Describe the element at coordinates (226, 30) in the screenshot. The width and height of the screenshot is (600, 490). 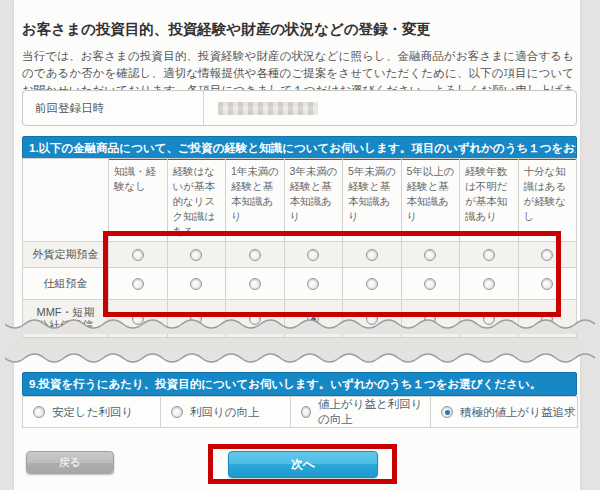
I see `page-title: お客さまの投資目的、投資経験や財産の状況などの登録・変更` at that location.